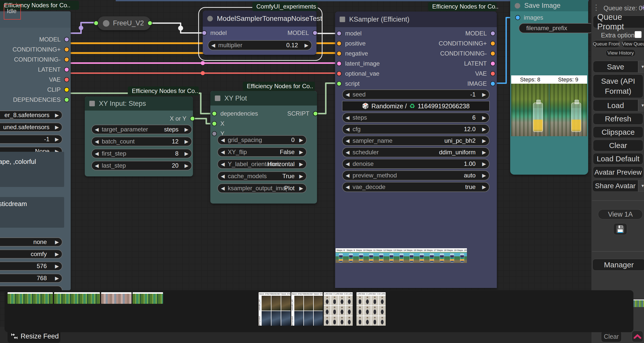 Image resolution: width=644 pixels, height=343 pixels. What do you see at coordinates (416, 152) in the screenshot?
I see `ksampler-widget: ◀ scheduler ddim_uniform ▶` at bounding box center [416, 152].